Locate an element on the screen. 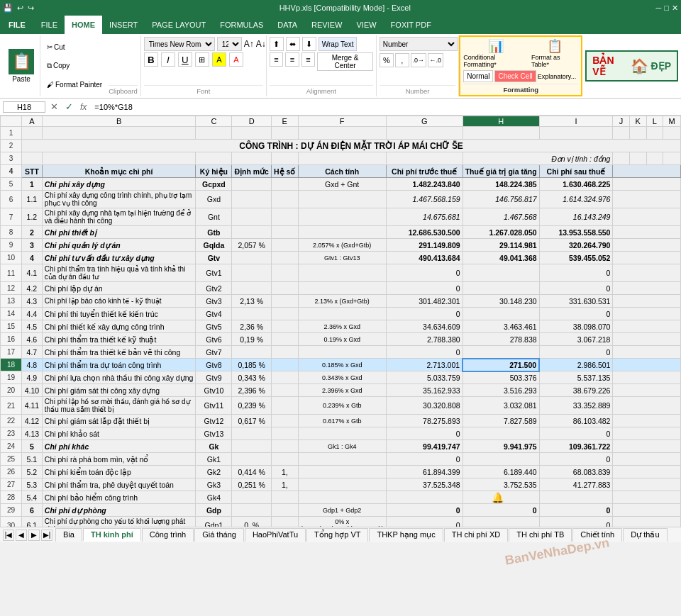 The height and width of the screenshot is (616, 681). cell-g: 14.675.681 is located at coordinates (424, 217).